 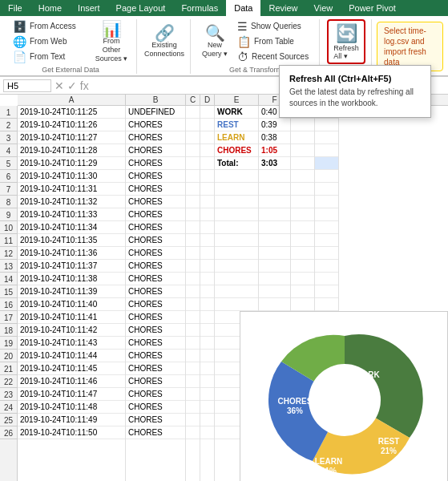 I want to click on cell-C24, so click(x=192, y=407).